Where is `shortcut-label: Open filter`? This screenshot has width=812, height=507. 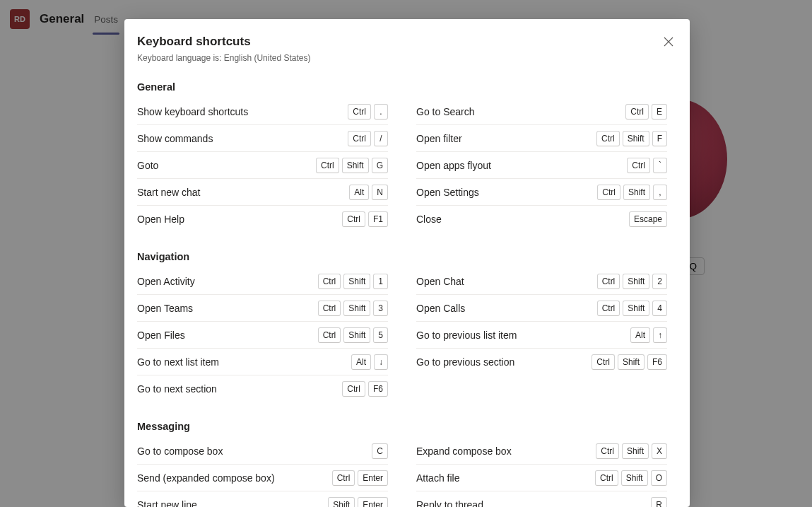 shortcut-label: Open filter is located at coordinates (440, 139).